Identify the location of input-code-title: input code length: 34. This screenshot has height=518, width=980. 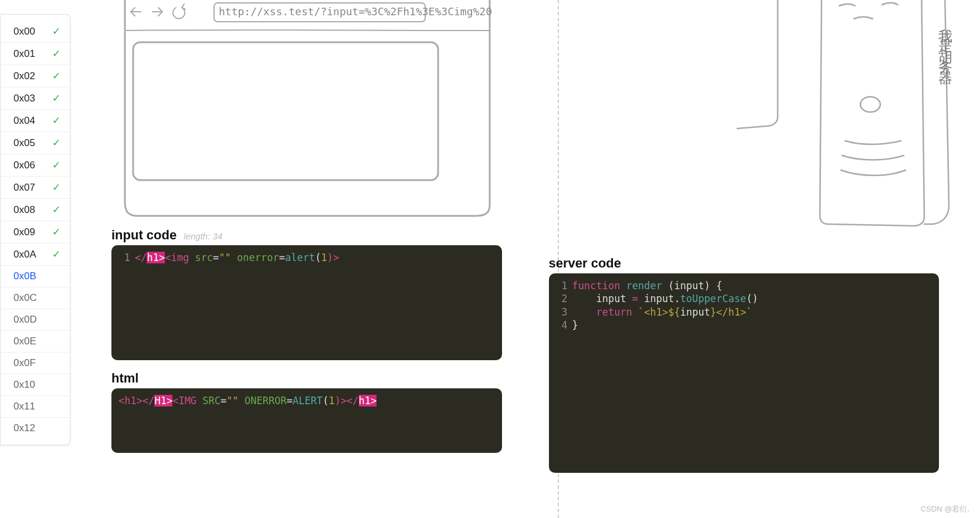
(307, 235).